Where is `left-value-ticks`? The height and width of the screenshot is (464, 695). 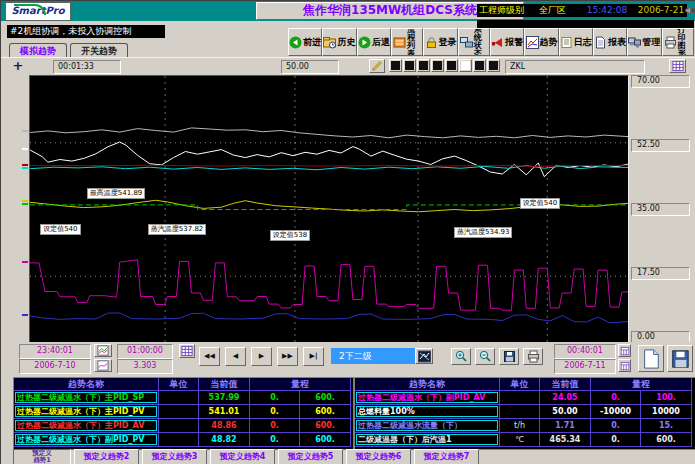
left-value-ticks is located at coordinates (25, 208).